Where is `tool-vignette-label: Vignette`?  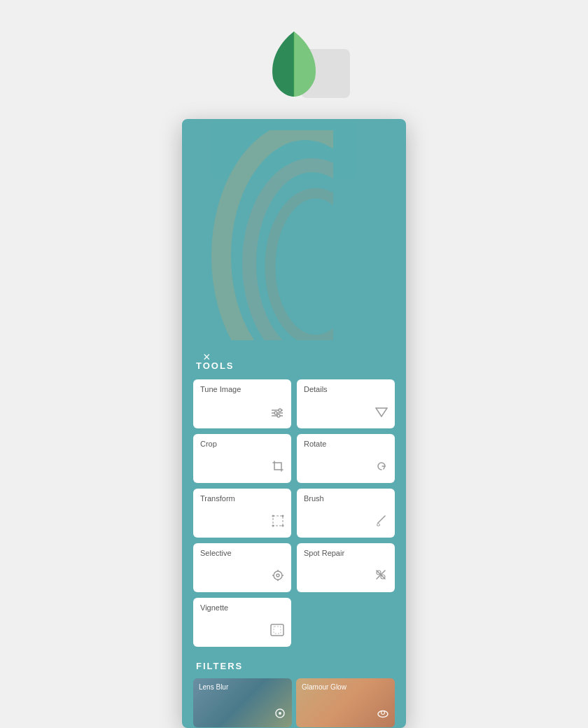
tool-vignette-label: Vignette is located at coordinates (242, 608).